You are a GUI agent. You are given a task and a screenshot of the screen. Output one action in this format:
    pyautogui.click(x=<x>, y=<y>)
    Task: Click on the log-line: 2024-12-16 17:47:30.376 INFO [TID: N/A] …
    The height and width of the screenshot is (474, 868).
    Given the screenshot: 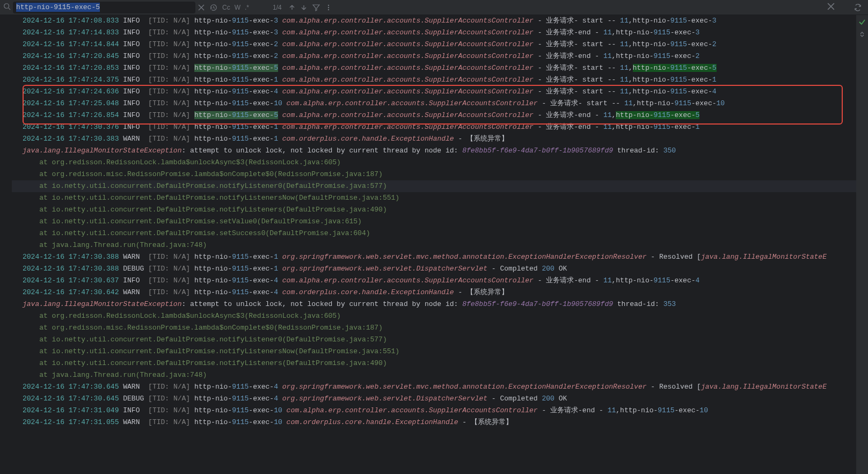 What is the action you would take?
    pyautogui.click(x=434, y=127)
    